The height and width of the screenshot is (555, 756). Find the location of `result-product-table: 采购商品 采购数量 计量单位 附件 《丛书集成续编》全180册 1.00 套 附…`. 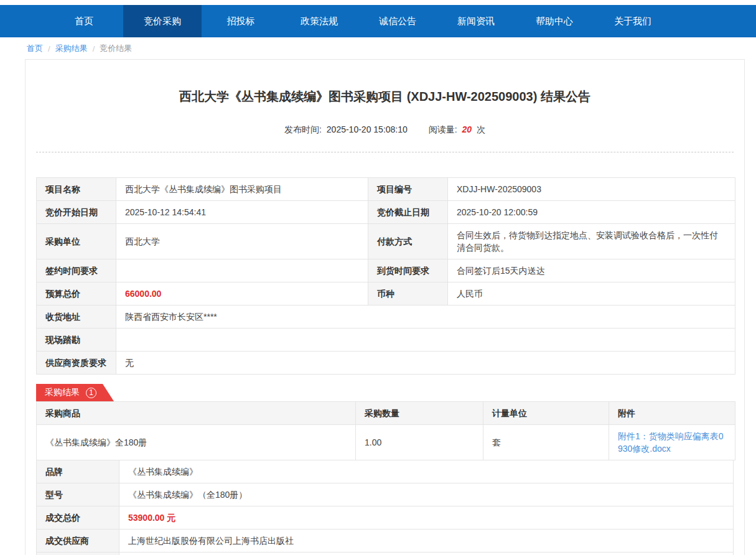

result-product-table: 采购商品 采购数量 计量单位 附件 《丛书集成续编》全180册 1.00 套 附… is located at coordinates (386, 431).